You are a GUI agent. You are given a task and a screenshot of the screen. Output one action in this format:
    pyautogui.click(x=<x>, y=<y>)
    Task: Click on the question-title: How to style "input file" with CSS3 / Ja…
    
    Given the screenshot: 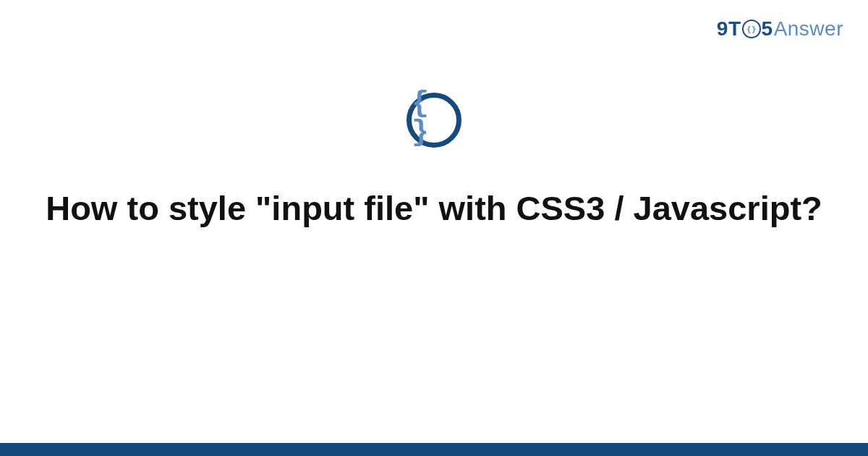 What is the action you would take?
    pyautogui.click(x=434, y=208)
    